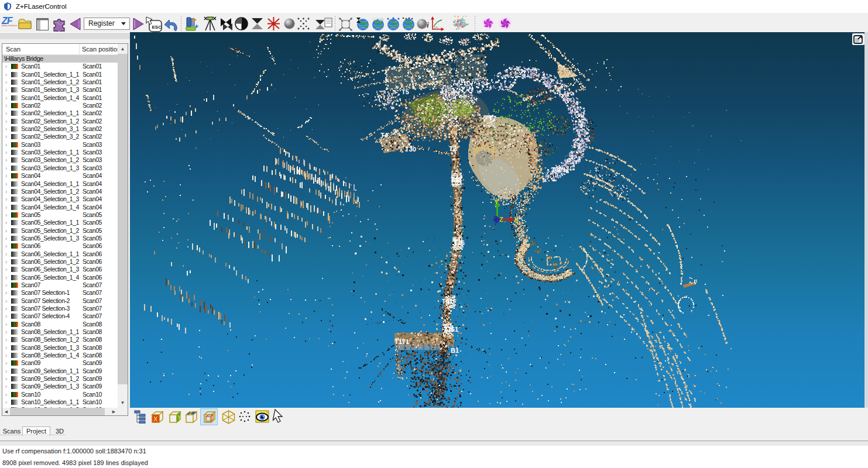 Image resolution: width=868 pixels, height=468 pixels. I want to click on svg-text: T41, so click(447, 301).